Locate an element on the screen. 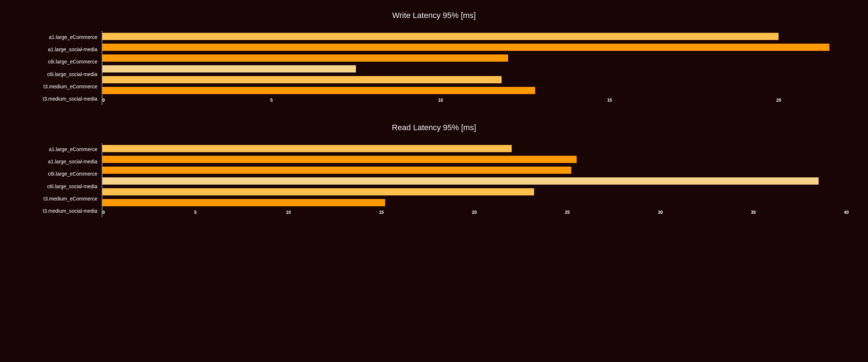 The height and width of the screenshot is (362, 868). chart-title: Write Latency 95% [ms] is located at coordinates (434, 16).